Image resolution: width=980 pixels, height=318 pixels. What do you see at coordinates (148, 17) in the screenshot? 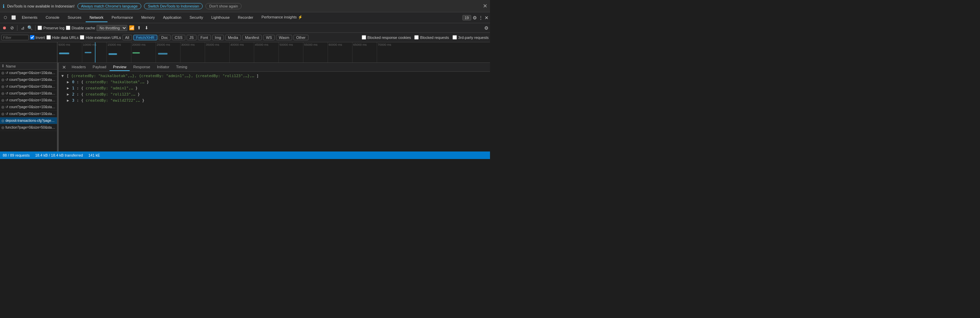
I see `tab-memory: Memory` at bounding box center [148, 17].